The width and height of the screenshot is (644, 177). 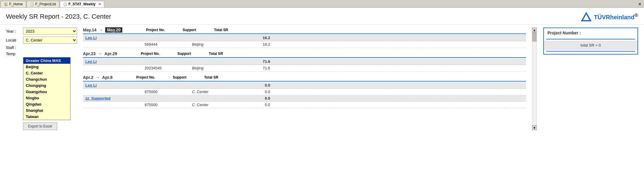 I want to click on data-row-569444: 569444 Beijing 16.2, so click(x=305, y=44).